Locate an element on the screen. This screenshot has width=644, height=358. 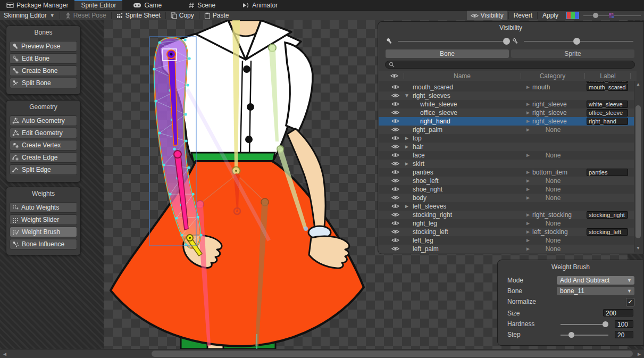
visibility-row: ▼right_sleeves is located at coordinates (506, 96).